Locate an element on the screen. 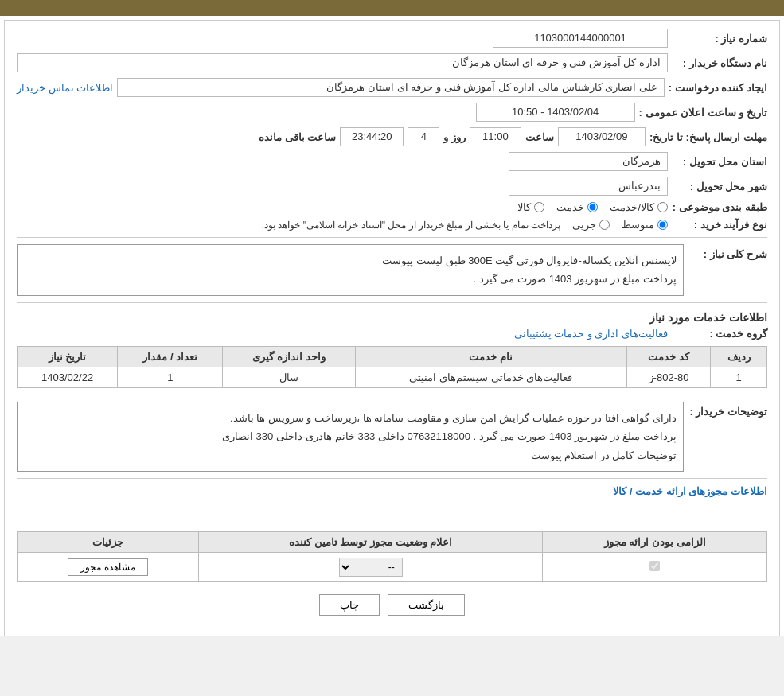 The image size is (784, 696). service-group-row: گروه خدمت : فعالیت‌های اداری و خدمات پشت… is located at coordinates (392, 334).